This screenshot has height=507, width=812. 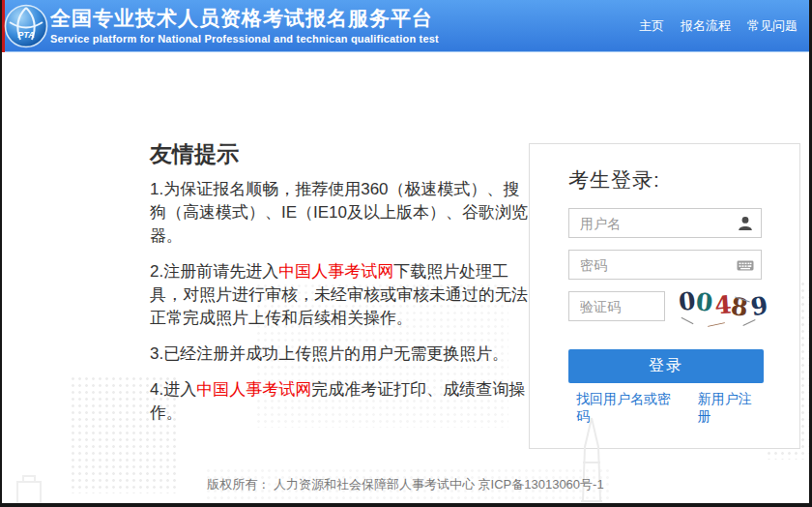 What do you see at coordinates (665, 265) in the screenshot?
I see `password-input` at bounding box center [665, 265].